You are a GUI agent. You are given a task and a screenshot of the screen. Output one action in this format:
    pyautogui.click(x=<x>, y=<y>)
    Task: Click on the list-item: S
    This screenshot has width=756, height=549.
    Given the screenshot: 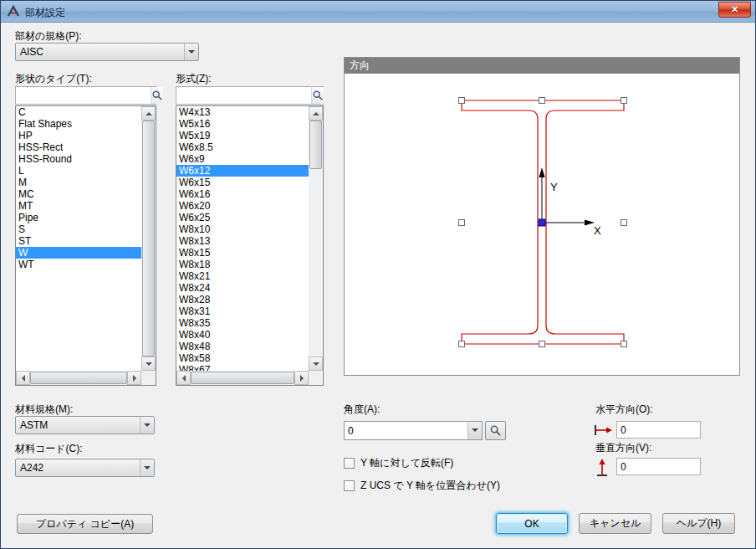 What is the action you would take?
    pyautogui.click(x=79, y=229)
    